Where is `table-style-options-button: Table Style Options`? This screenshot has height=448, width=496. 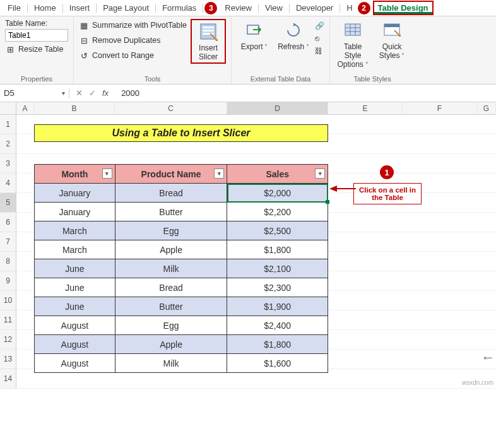 table-style-options-button: Table Style Options is located at coordinates (353, 44).